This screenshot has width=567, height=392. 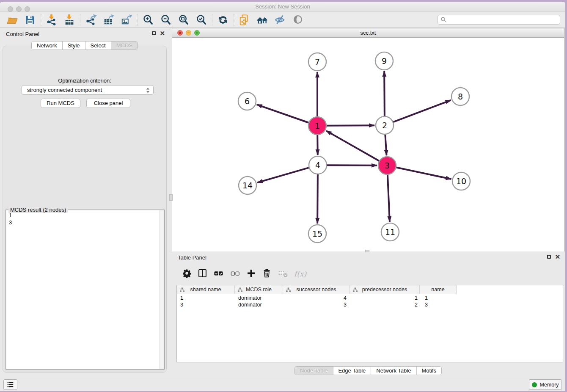 I want to click on column-header-name: name, so click(x=438, y=290).